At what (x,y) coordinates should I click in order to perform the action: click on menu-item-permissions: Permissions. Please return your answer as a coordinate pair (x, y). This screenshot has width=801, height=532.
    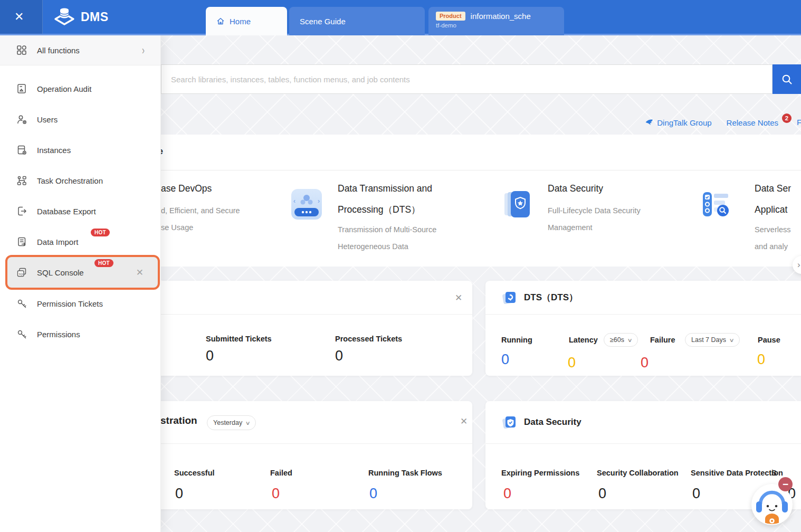
    Looking at the image, I should click on (80, 334).